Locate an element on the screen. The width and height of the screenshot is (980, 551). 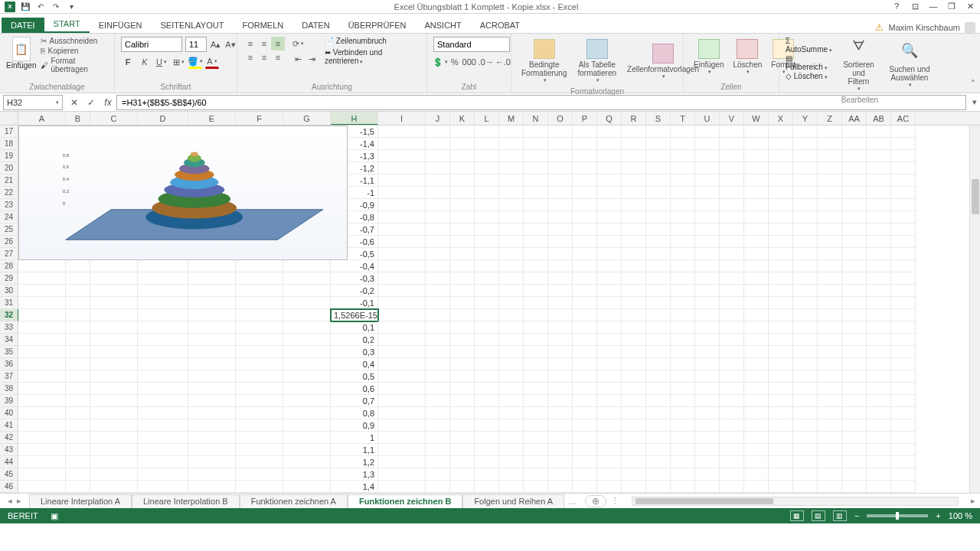
cell-D32 is located at coordinates (163, 315).